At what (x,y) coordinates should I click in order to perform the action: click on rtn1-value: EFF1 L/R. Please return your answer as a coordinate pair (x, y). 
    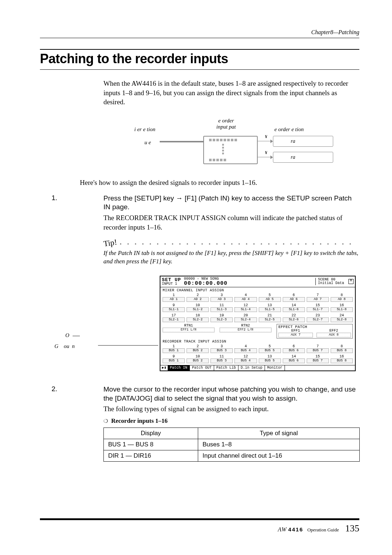
    Looking at the image, I should click on (189, 330).